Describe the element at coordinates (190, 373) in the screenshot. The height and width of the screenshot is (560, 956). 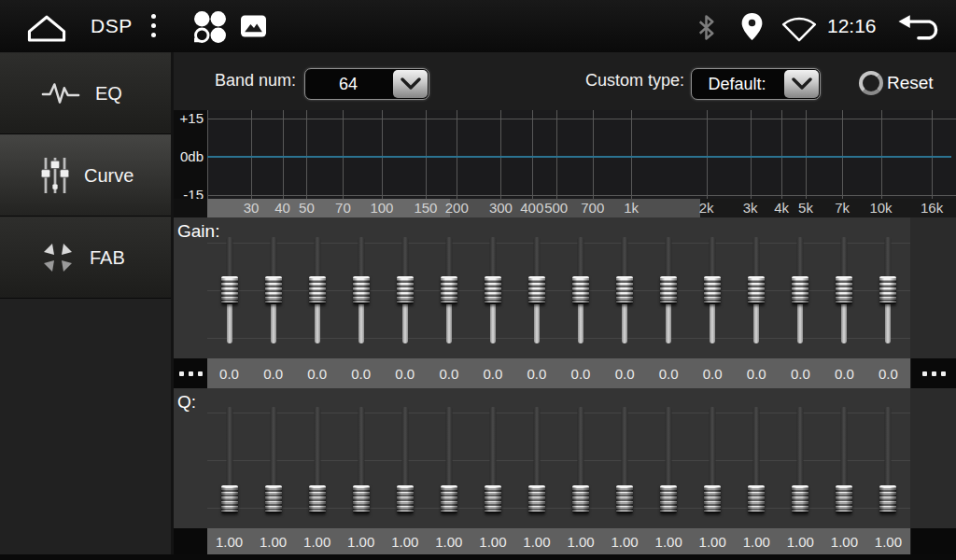
I see `gain-more-left-button` at that location.